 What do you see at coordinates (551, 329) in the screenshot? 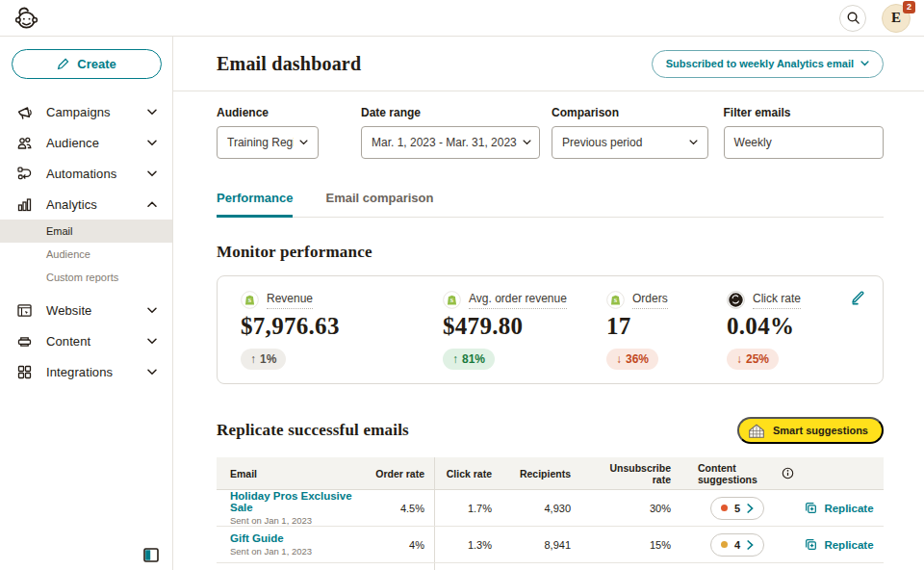
I see `metrics-card: S Revenue $7,976.63 ↑ 1% S Avg. order re…` at bounding box center [551, 329].